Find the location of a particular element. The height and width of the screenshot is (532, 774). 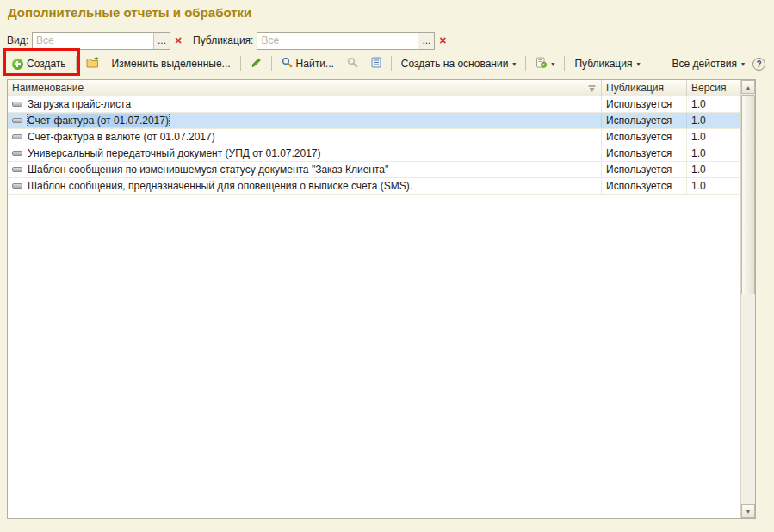

vid-filter-field: ... is located at coordinates (102, 41).